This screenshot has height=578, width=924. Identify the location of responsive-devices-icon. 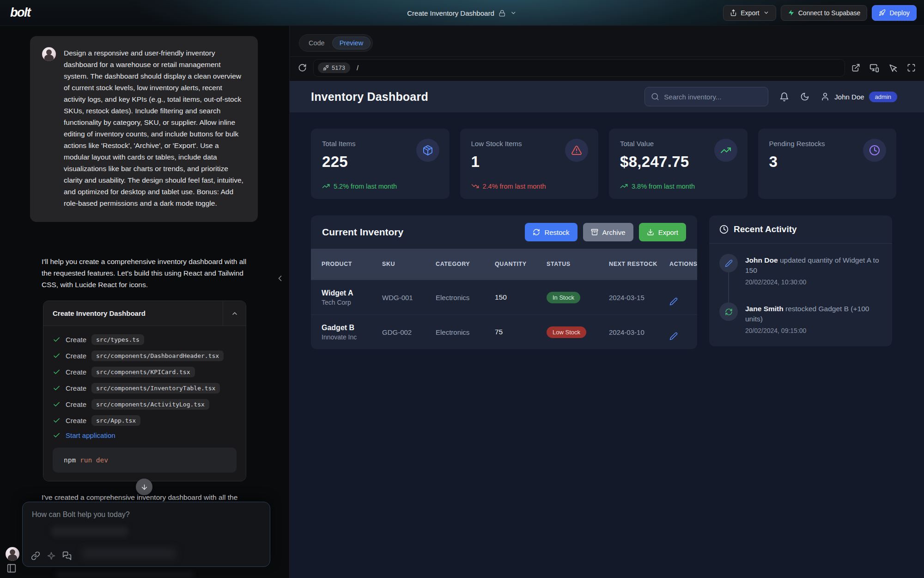
(874, 68).